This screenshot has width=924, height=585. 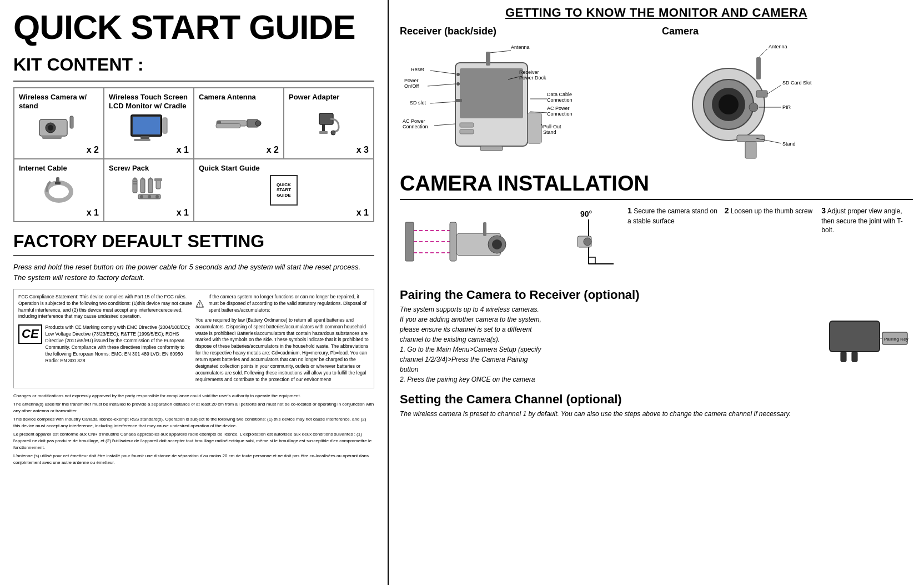 I want to click on camera-diagrams: Receiver (back/side) Antenna Re, so click(x=656, y=94).